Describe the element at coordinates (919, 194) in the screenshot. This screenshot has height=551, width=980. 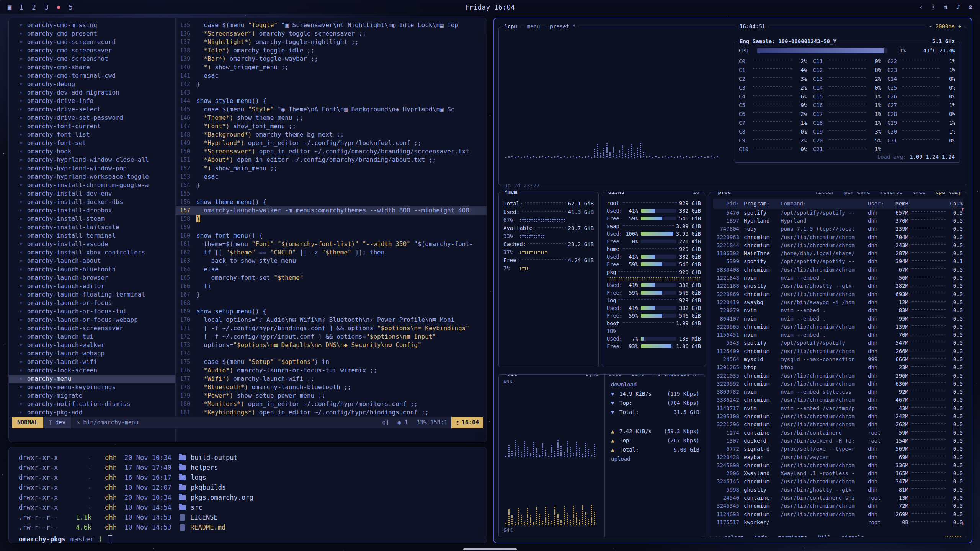
I see `tree-button: tree` at that location.